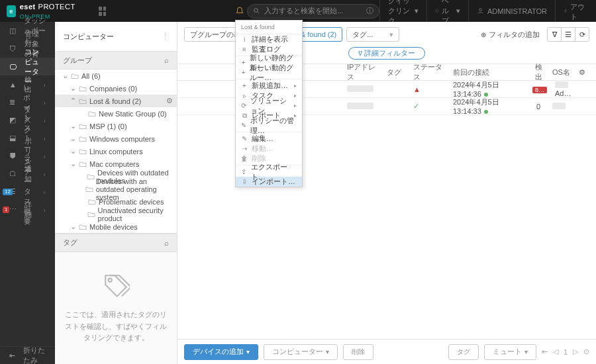 The width and height of the screenshot is (596, 364). I want to click on context-menu-item: ⇩インポート…, so click(269, 181).